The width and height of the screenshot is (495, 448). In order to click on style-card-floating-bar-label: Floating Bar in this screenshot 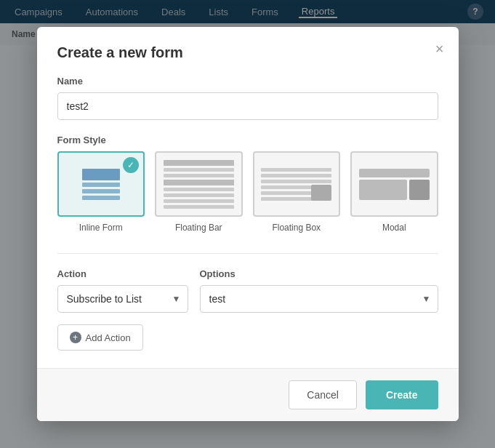, I will do `click(199, 228)`.